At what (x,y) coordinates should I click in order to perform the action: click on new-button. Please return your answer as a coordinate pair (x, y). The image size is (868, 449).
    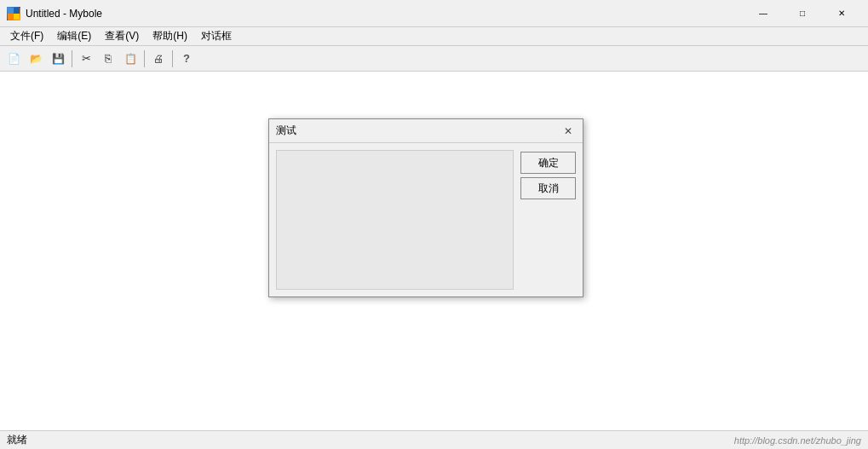
    Looking at the image, I should click on (14, 59).